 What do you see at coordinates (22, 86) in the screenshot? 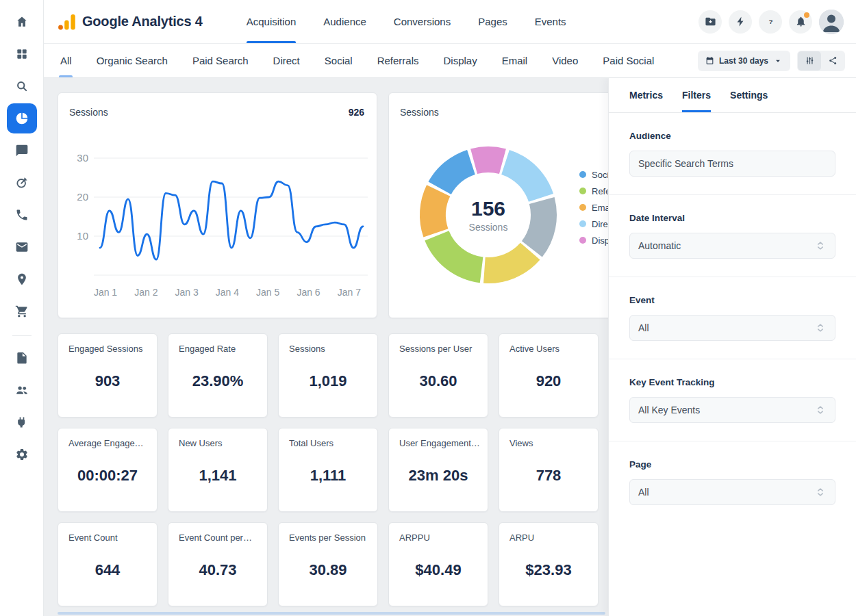
I see `sidebar-item-search` at bounding box center [22, 86].